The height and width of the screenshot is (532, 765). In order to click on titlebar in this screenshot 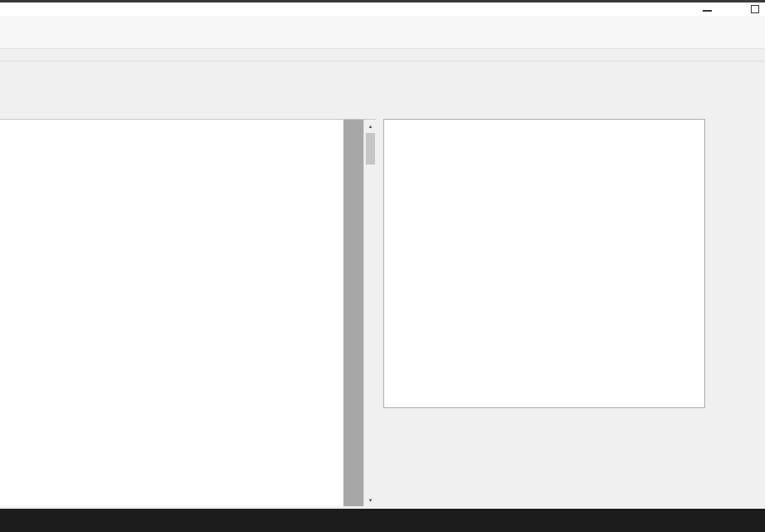, I will do `click(382, 9)`.